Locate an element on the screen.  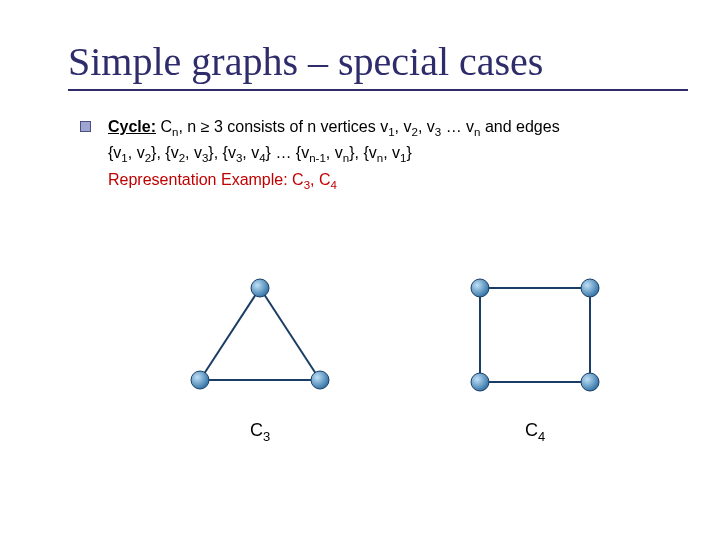
example-line: Representation Example: C3, C4 is located at coordinates (394, 181).